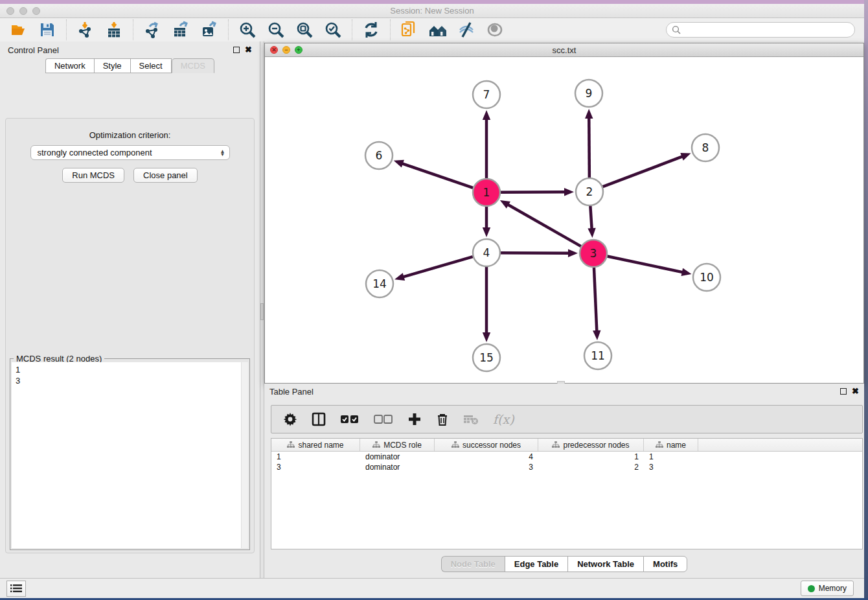 The image size is (868, 600). Describe the element at coordinates (593, 253) in the screenshot. I see `node-label: 3` at that location.